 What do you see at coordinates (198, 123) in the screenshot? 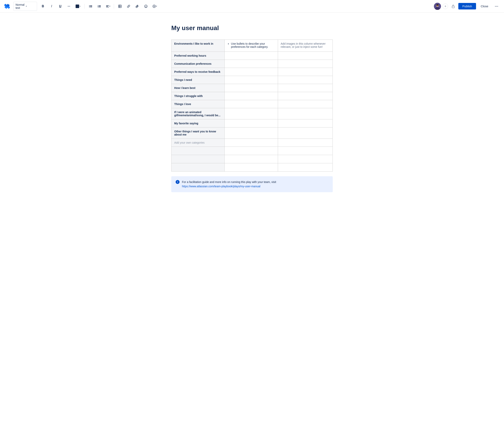
I see `table-cell-category: My favorite saying` at bounding box center [198, 123].